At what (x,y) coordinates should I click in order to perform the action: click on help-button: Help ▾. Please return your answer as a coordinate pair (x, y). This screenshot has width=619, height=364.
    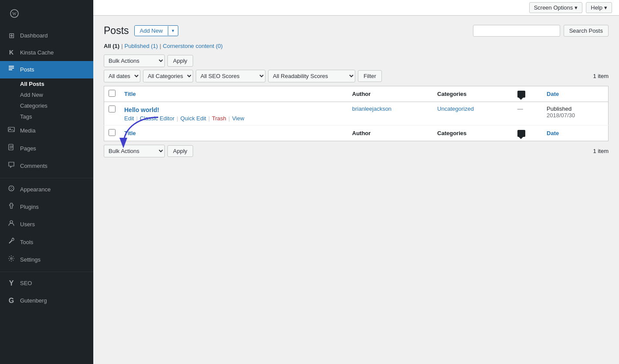
    Looking at the image, I should click on (599, 8).